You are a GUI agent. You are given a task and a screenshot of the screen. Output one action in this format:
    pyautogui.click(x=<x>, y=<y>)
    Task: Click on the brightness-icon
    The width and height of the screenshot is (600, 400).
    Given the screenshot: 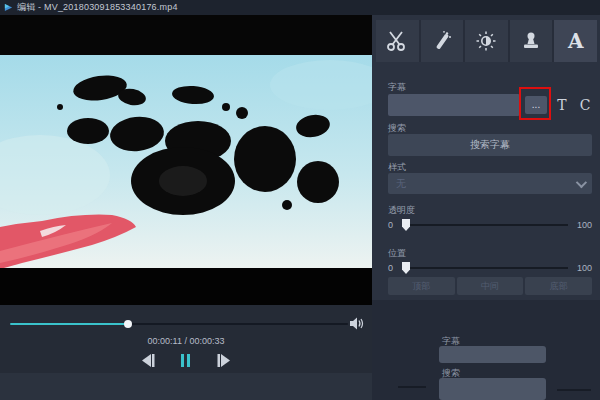 What is the action you would take?
    pyautogui.click(x=486, y=41)
    